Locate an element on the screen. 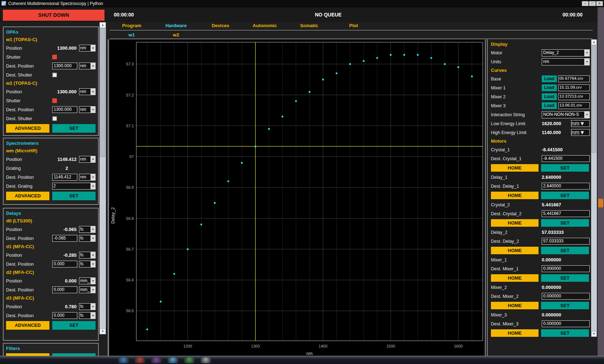  curve-file-input: 13 37213.crv is located at coordinates (574, 97).